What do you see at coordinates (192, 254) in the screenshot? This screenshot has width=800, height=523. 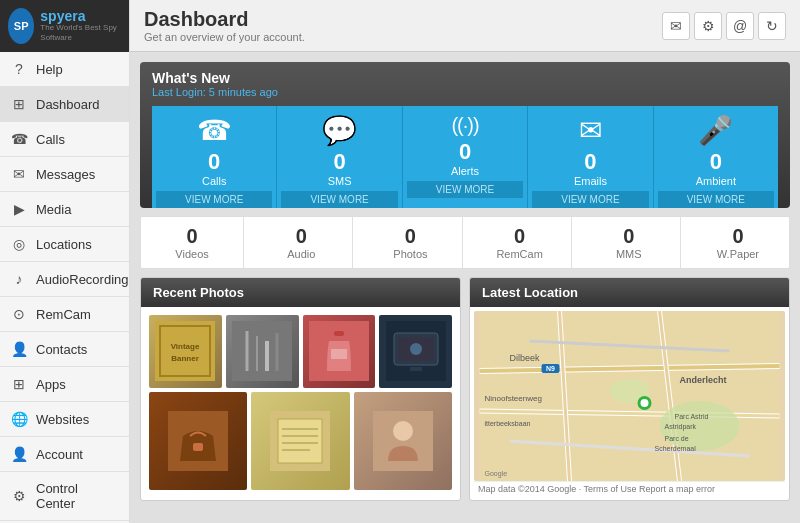 I see `videos-label: Videos` at bounding box center [192, 254].